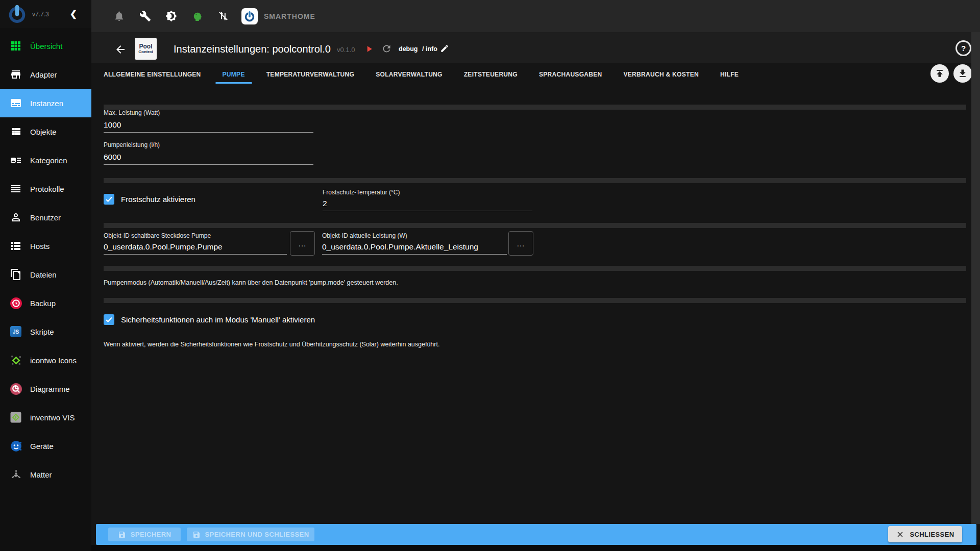 The image size is (980, 551). What do you see at coordinates (976, 278) in the screenshot?
I see `vertical-scrollbar` at bounding box center [976, 278].